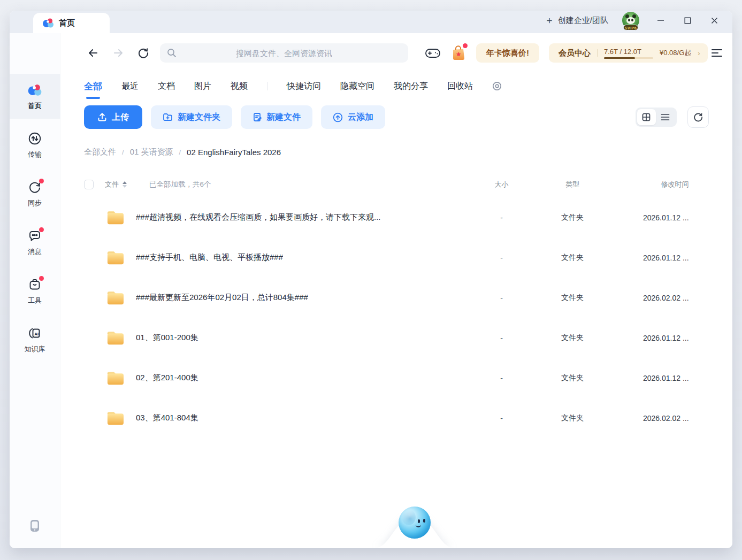 This screenshot has width=742, height=560. What do you see at coordinates (267, 86) in the screenshot?
I see `divider` at bounding box center [267, 86].